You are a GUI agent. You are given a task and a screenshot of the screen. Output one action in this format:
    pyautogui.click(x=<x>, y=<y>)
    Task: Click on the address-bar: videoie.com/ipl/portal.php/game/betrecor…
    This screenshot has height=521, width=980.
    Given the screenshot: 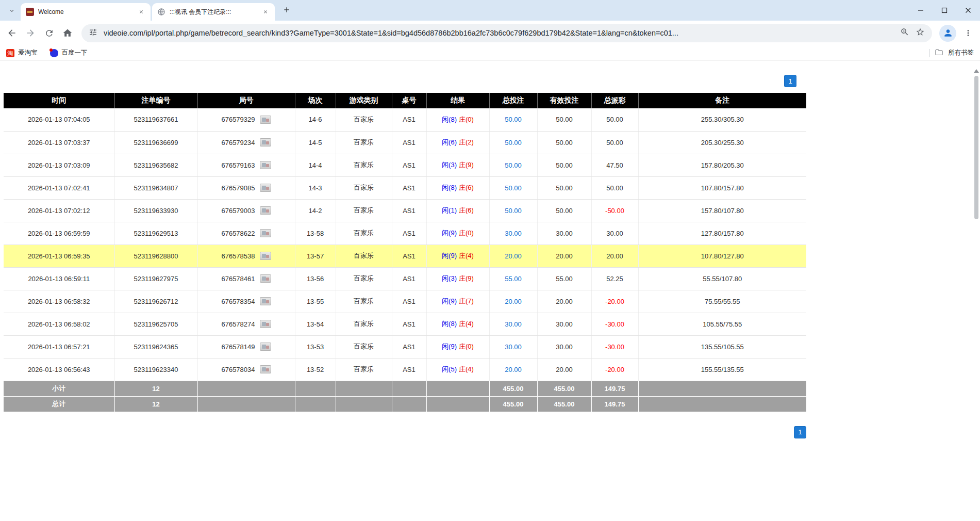 What is the action you would take?
    pyautogui.click(x=507, y=33)
    